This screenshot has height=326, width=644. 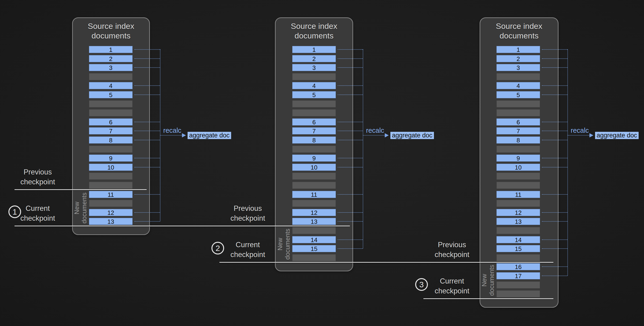 I want to click on checkpoint-line-panel-1-current-panel-2-previous, so click(x=182, y=226).